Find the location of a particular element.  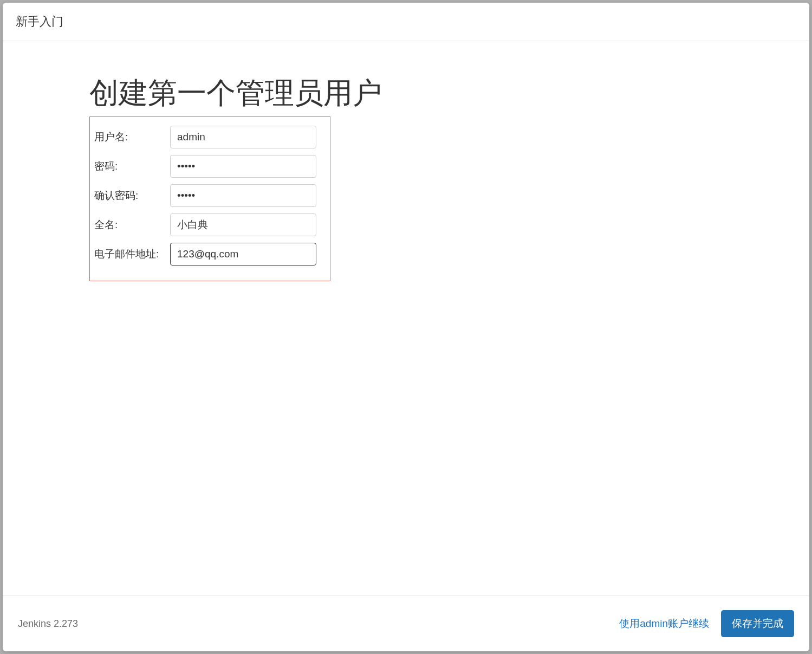

admin-user-form: 用户名: 密码: 确认密码: 全名: 电子邮件地址: is located at coordinates (210, 199).